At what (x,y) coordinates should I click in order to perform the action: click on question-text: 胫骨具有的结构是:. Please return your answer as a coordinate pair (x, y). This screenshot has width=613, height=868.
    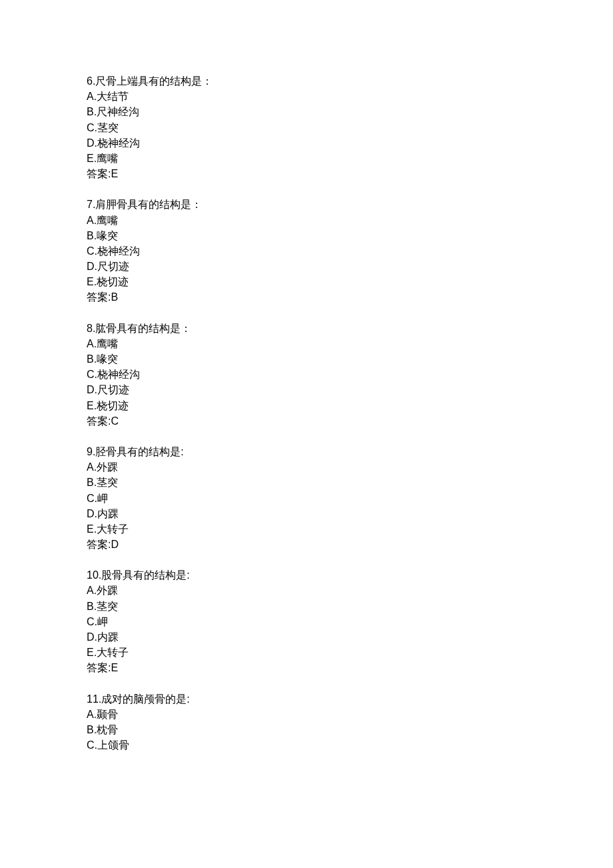
    Looking at the image, I should click on (139, 452).